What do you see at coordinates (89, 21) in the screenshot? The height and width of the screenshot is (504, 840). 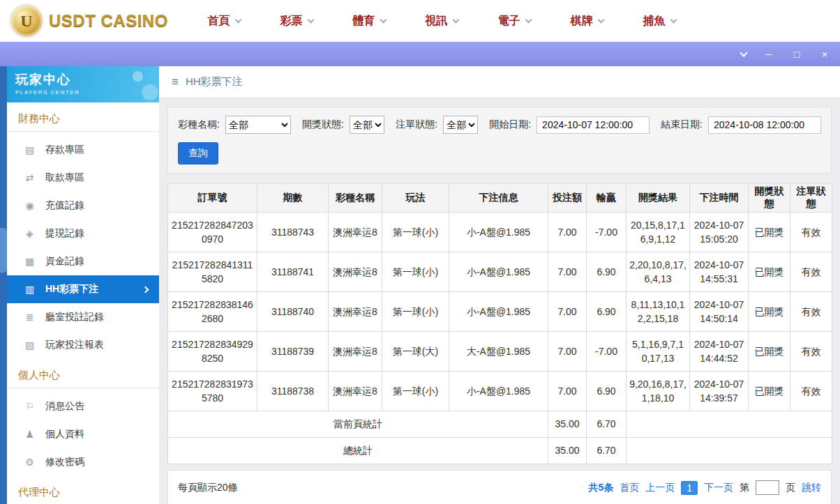 I see `site-logo: U USDT CASINO` at bounding box center [89, 21].